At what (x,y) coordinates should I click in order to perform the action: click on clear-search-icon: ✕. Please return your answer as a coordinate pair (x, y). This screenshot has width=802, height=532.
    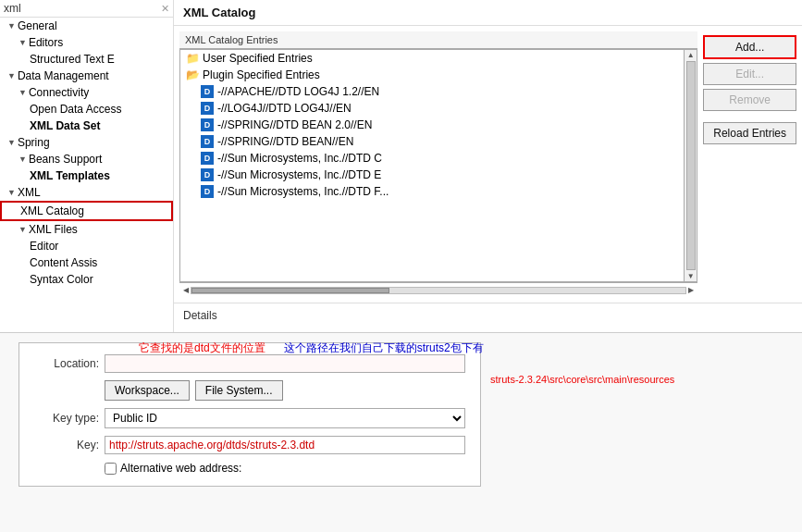
    Looking at the image, I should click on (165, 9).